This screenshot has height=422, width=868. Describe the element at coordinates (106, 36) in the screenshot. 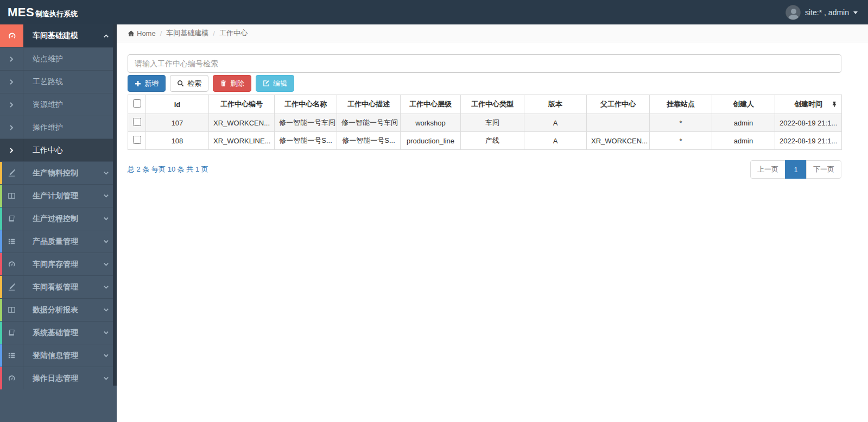

I see `chevron-up-icon` at that location.